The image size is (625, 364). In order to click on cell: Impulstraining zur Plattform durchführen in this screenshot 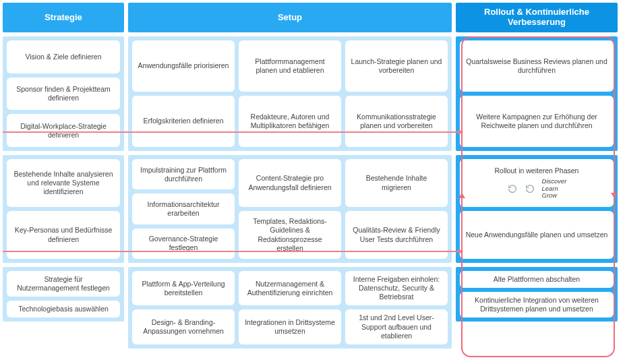, I will do `click(183, 174)`.